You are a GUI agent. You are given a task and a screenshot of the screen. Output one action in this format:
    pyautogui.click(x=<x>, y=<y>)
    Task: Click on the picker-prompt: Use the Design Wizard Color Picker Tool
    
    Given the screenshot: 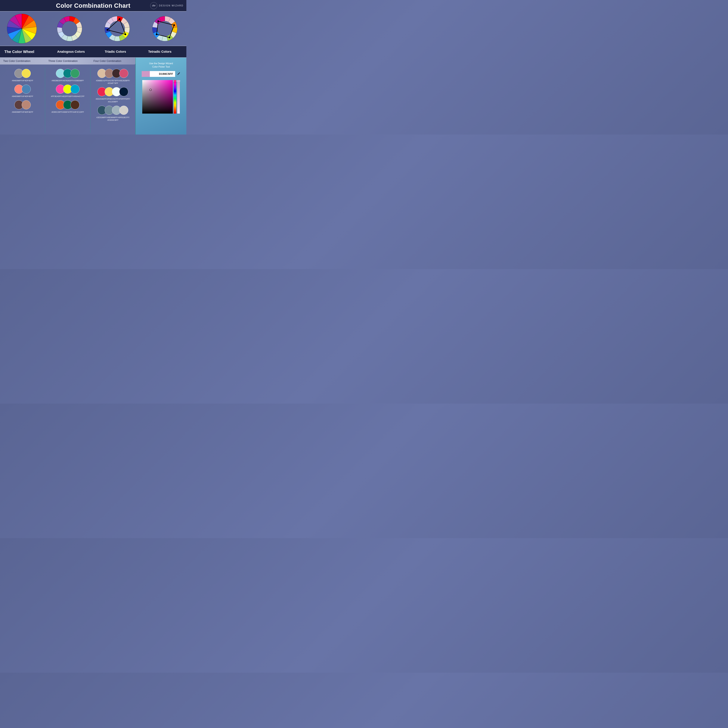 What is the action you would take?
    pyautogui.click(x=161, y=65)
    